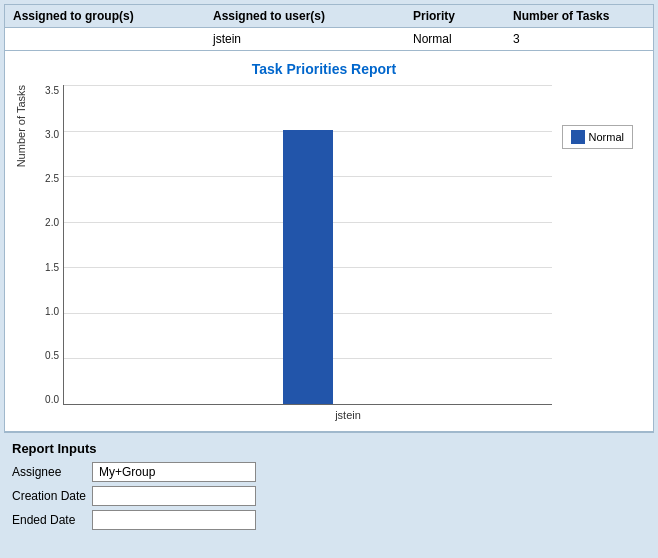  What do you see at coordinates (324, 69) in the screenshot?
I see `chart-title: Task Priorities Report` at bounding box center [324, 69].